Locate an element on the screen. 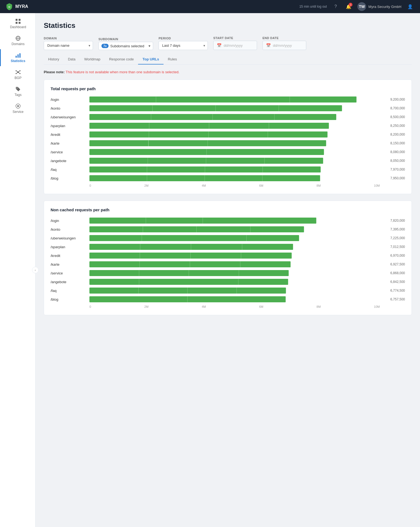 The width and height of the screenshot is (420, 527). bar-row: /blog 6,757,500 is located at coordinates (228, 299).